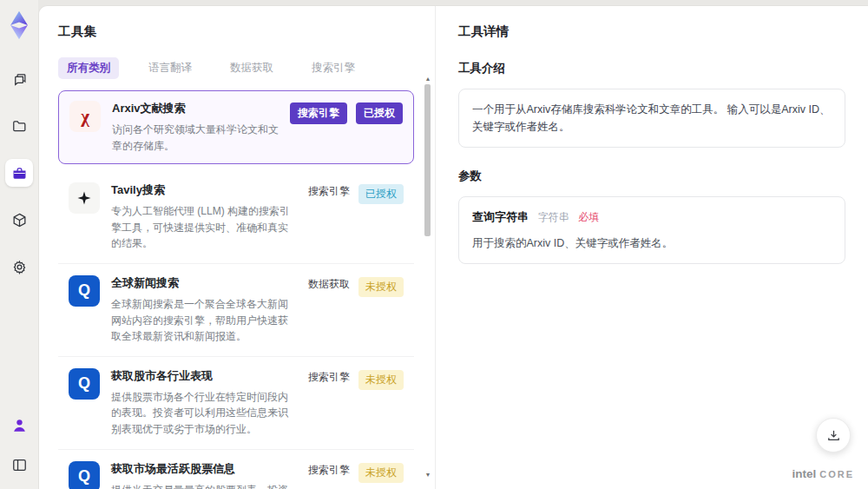 Image resolution: width=868 pixels, height=489 pixels. I want to click on tool-row: Tavily搜索专为人工智能代理 (LLM) 构建的搜索引擎工具，可快速提供实时…, so click(236, 217).